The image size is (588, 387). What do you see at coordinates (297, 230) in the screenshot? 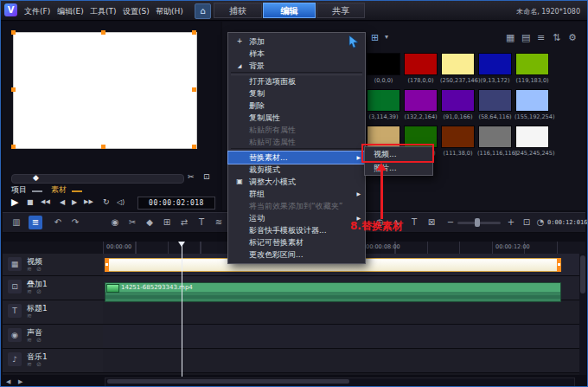
I see `menu-item-fastflick-designer: 影音快手模板设计器...` at bounding box center [297, 230].